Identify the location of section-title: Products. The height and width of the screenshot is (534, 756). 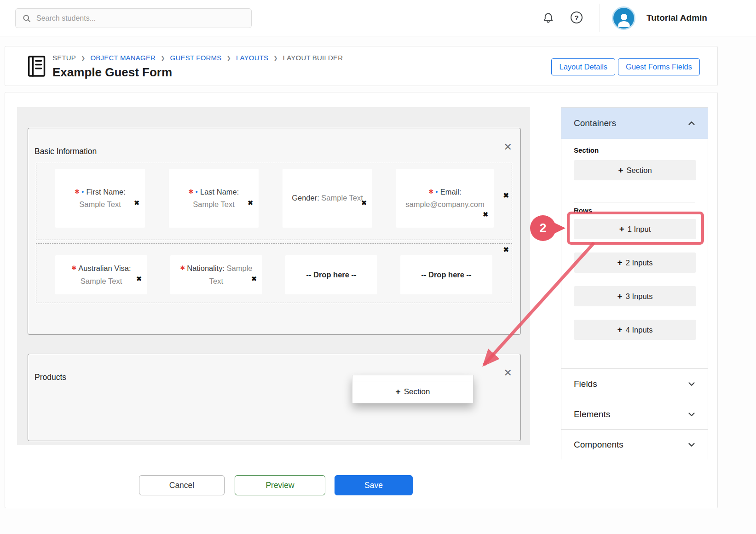
(51, 377).